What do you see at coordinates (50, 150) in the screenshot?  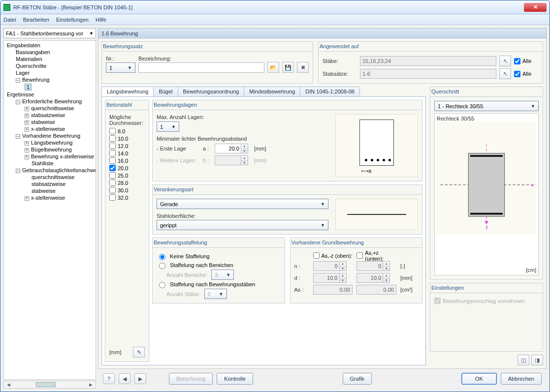 I see `tree-buegel: +Bügelbewehrung` at bounding box center [50, 150].